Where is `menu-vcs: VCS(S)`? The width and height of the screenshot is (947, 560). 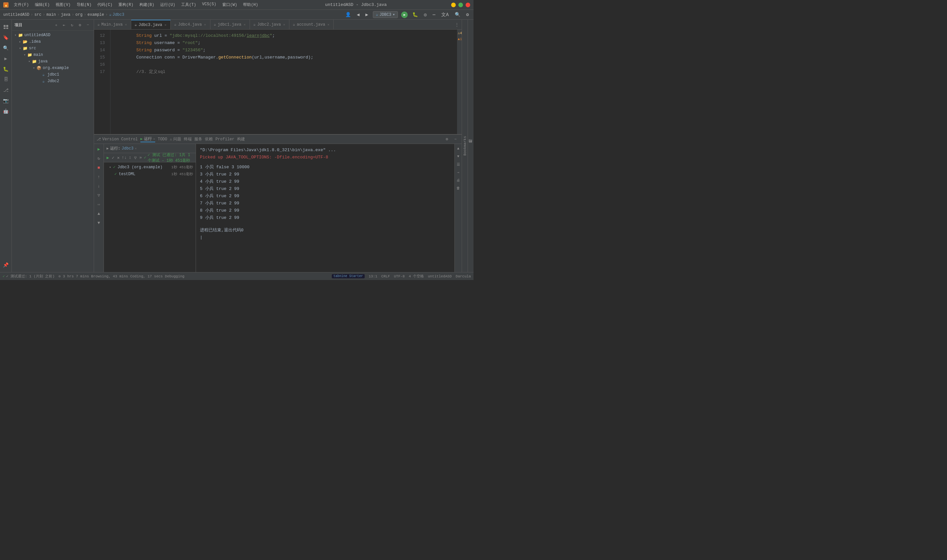
menu-vcs: VCS(S) is located at coordinates (209, 5).